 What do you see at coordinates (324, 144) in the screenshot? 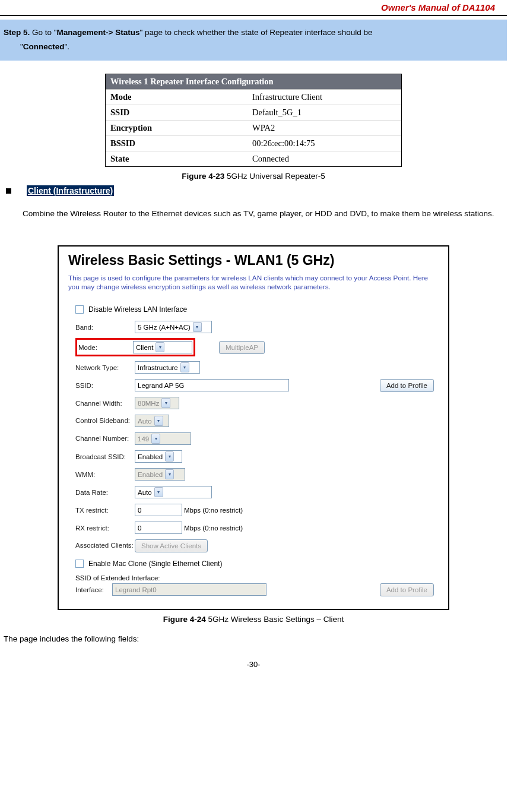
I see `row-value: 00:26:ec:00:14:75` at bounding box center [324, 144].